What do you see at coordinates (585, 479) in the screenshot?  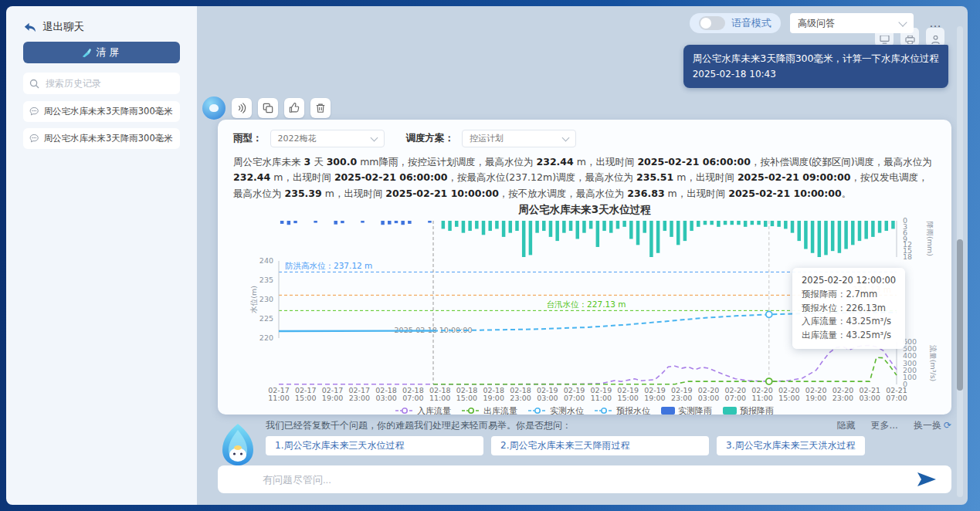 I see `composer` at bounding box center [585, 479].